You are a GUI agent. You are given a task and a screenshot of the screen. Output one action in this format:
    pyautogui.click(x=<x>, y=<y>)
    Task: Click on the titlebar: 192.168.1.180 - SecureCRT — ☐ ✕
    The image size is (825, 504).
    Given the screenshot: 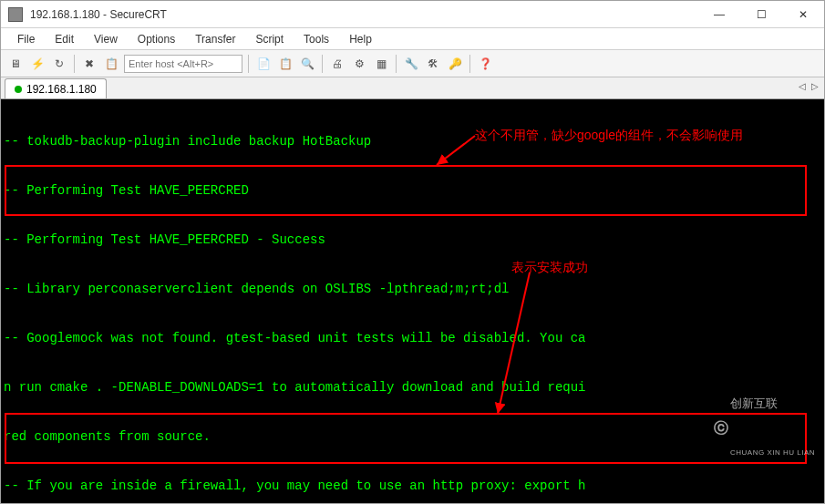 What is the action you would take?
    pyautogui.click(x=412, y=15)
    